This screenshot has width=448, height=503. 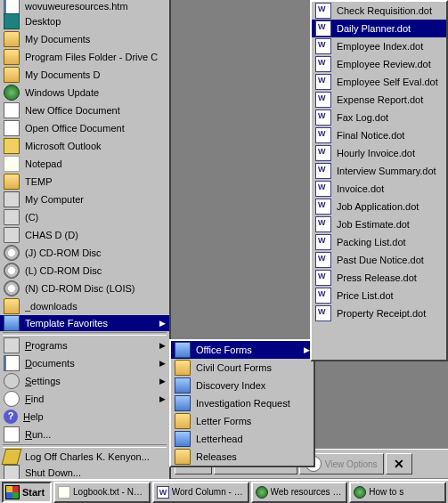 What do you see at coordinates (85, 434) in the screenshot?
I see `start-system-item: Run...` at bounding box center [85, 434].